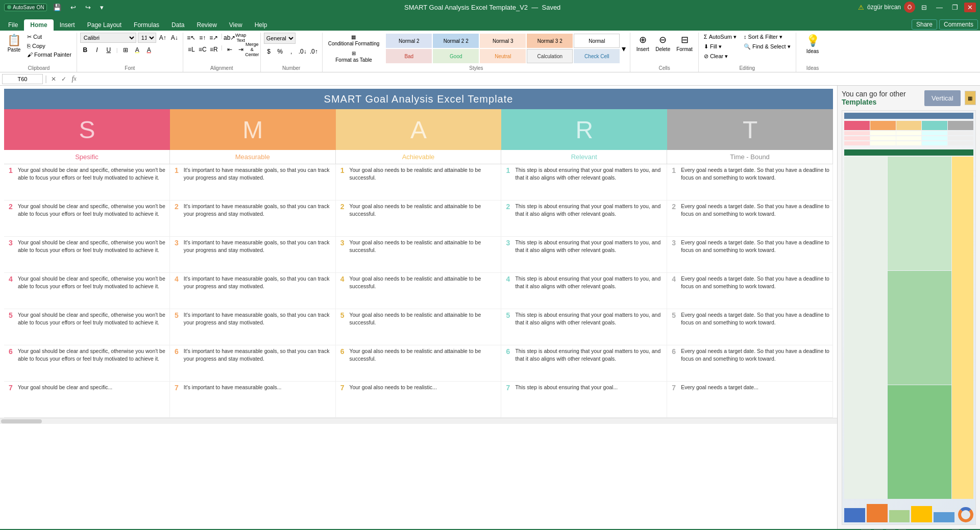 This screenshot has height=530, width=980. I want to click on formula-input, so click(529, 79).